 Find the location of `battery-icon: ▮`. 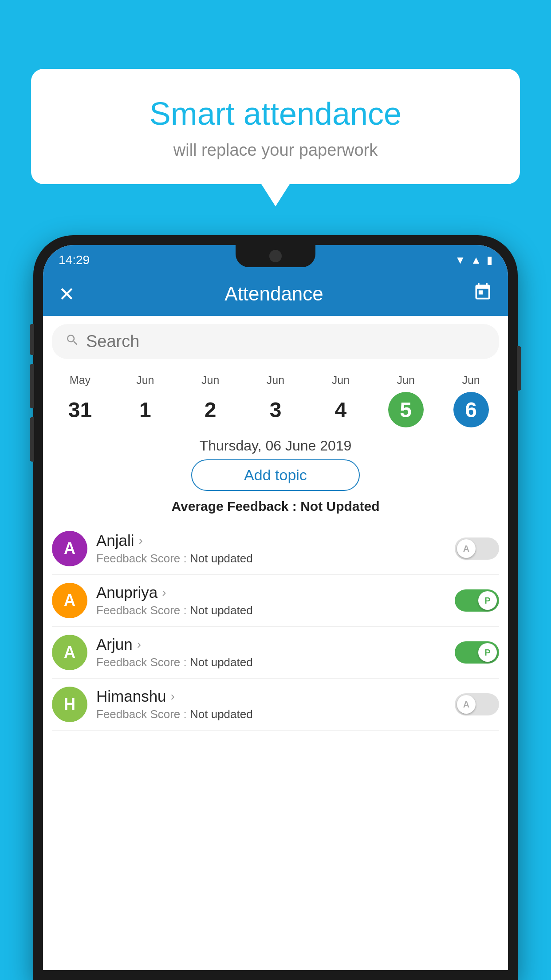

battery-icon: ▮ is located at coordinates (490, 260).